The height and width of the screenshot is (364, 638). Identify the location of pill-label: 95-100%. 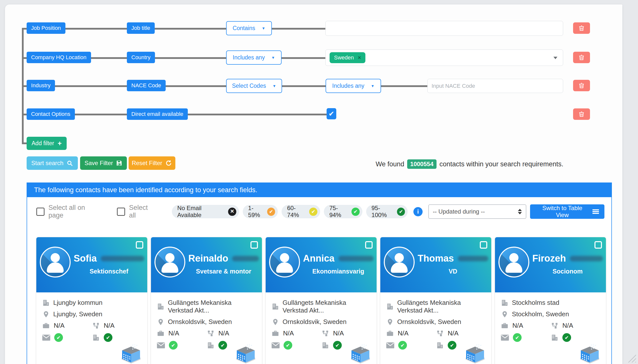
(383, 212).